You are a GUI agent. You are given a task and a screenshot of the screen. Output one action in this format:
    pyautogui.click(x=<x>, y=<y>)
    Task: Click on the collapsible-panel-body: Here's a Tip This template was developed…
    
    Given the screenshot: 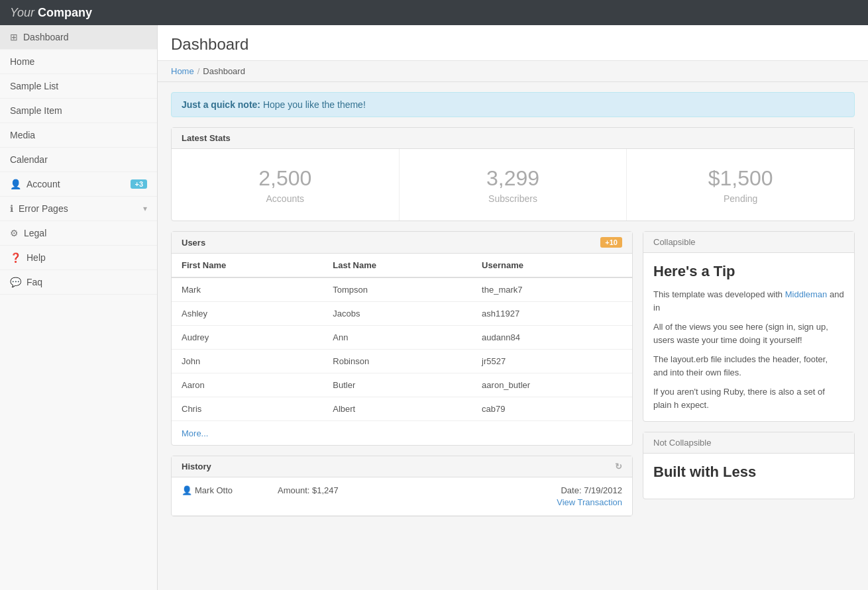 What is the action you would take?
    pyautogui.click(x=749, y=337)
    